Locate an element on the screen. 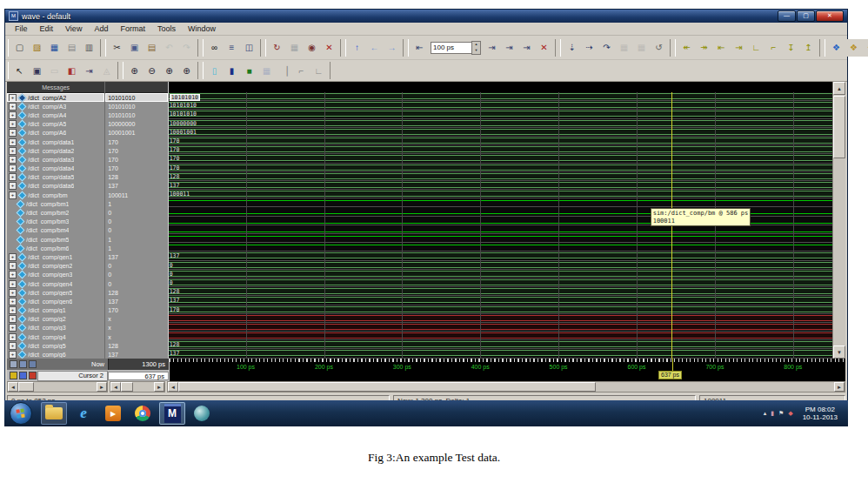 Image resolution: width=868 pixels, height=483 pixels. lock-icon is located at coordinates (14, 376).